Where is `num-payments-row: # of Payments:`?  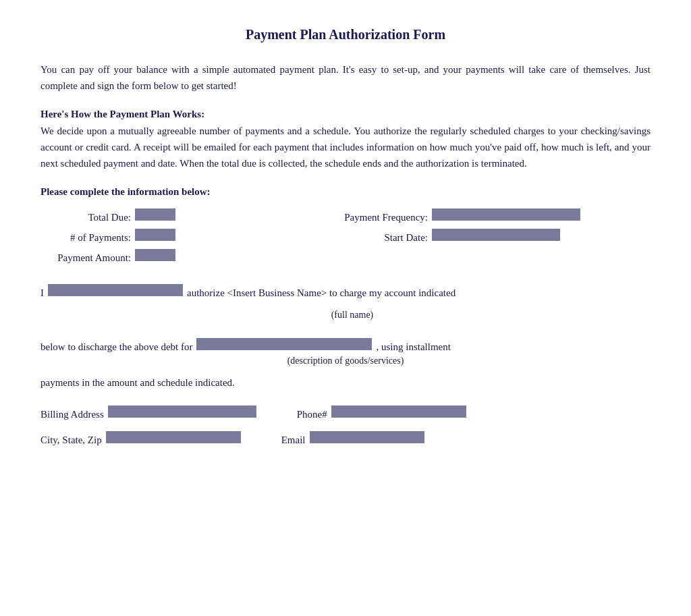
num-payments-row: # of Payments: is located at coordinates (175, 236).